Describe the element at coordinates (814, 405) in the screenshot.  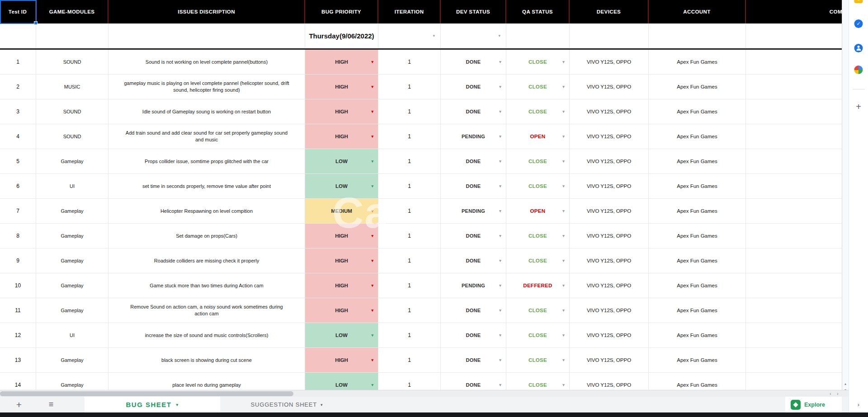
I see `explore-button: Explore` at that location.